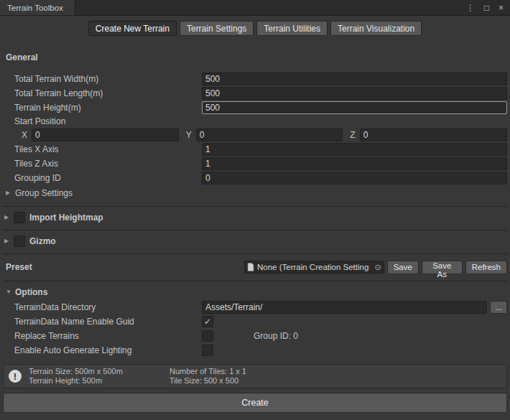 This screenshot has width=510, height=420. Describe the element at coordinates (217, 29) in the screenshot. I see `tab-terrain-settings: Terrain Settings` at that location.